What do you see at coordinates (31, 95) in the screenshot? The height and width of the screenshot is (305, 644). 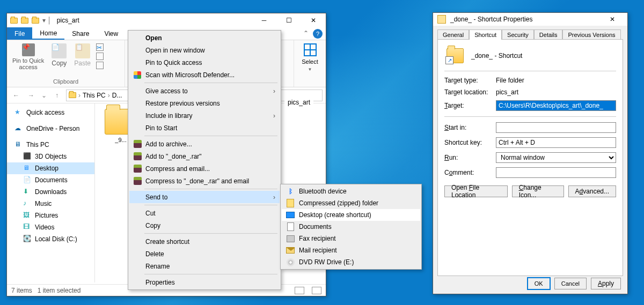 I see `forward-button: →` at bounding box center [31, 95].